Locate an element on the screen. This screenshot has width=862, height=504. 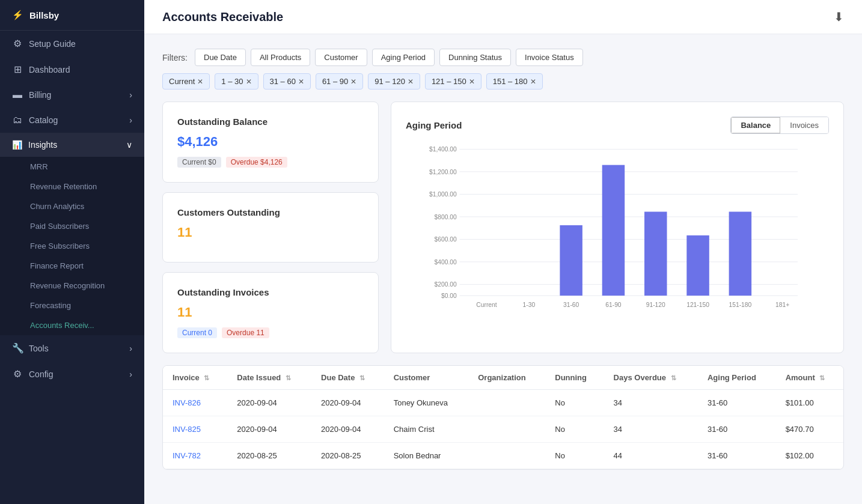
sidebar-item-forecasting: Forecasting is located at coordinates (72, 305).